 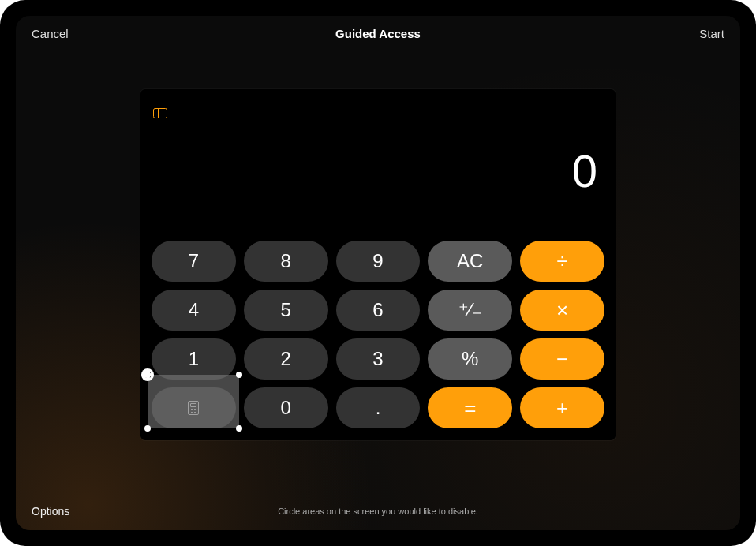 What do you see at coordinates (194, 310) in the screenshot?
I see `key-4: 4` at bounding box center [194, 310].